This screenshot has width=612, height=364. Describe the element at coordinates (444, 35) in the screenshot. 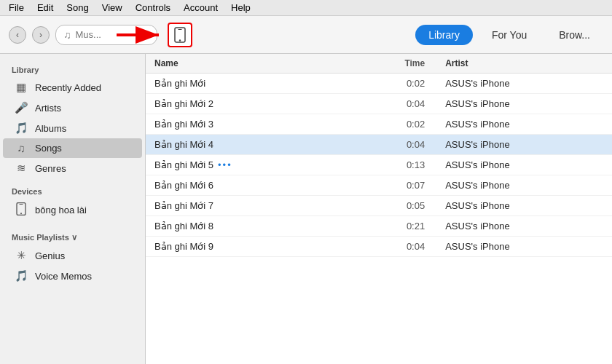

I see `tab-library-button: Library` at that location.